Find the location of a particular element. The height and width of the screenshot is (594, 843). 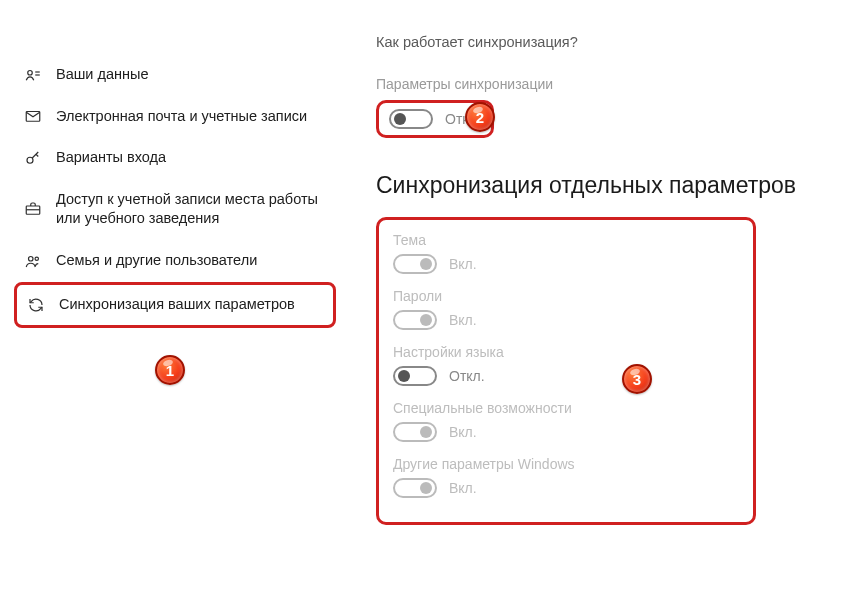

setting-label: Тема is located at coordinates (566, 240).